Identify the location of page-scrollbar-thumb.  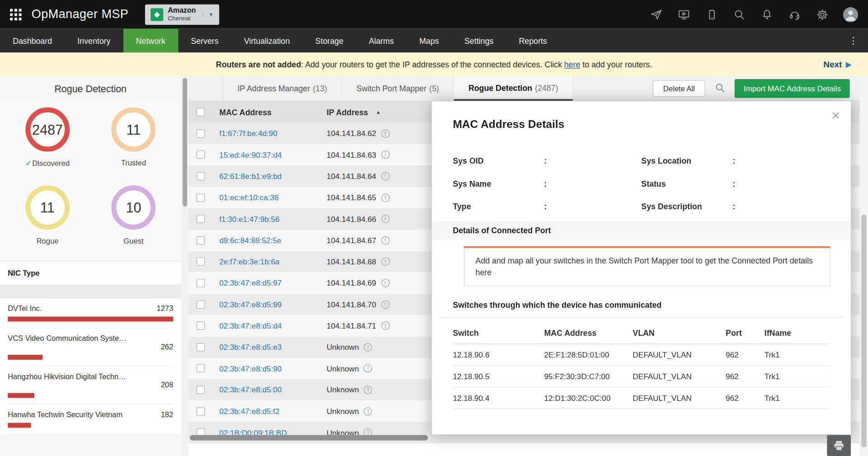
(863, 331).